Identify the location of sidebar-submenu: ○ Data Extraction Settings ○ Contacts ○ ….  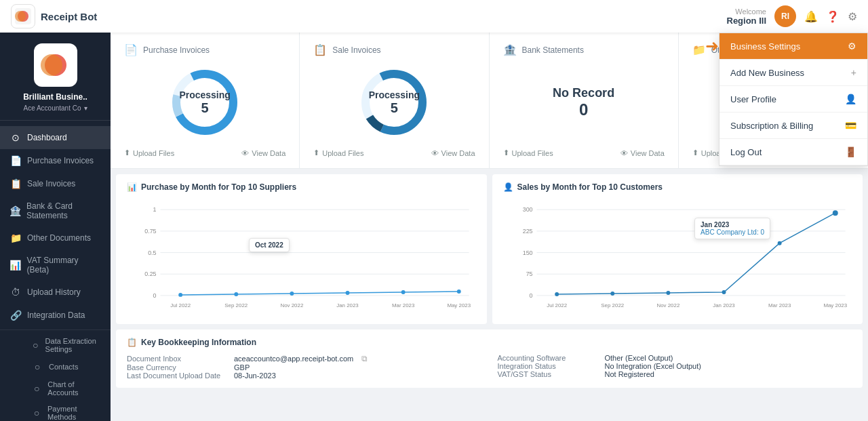
(56, 377).